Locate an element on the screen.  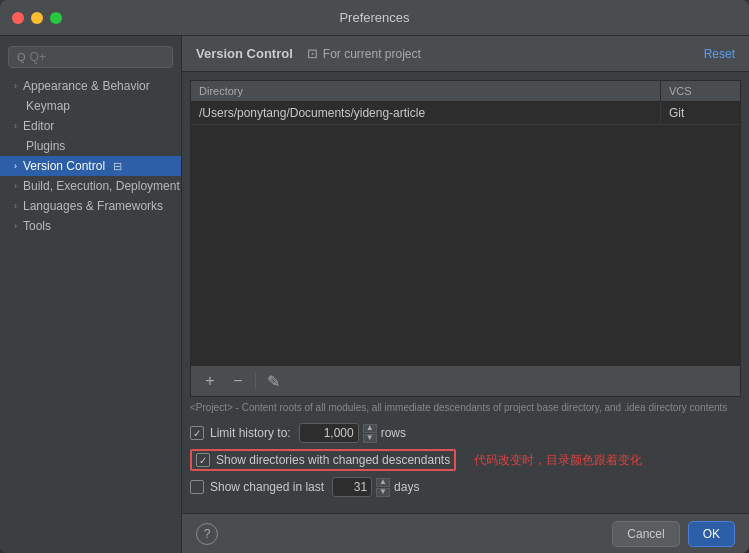
sidebar-search: Q is located at coordinates (90, 57).